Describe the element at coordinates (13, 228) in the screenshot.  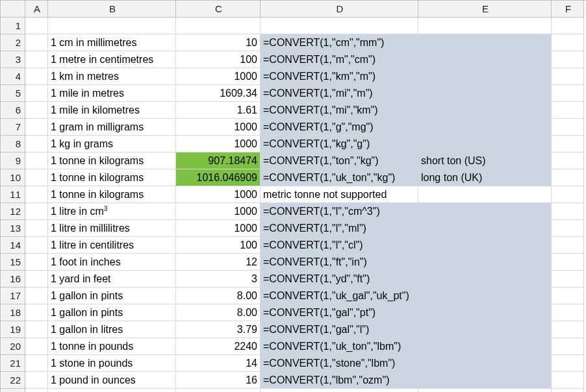
I see `row-header-13: 13` at that location.